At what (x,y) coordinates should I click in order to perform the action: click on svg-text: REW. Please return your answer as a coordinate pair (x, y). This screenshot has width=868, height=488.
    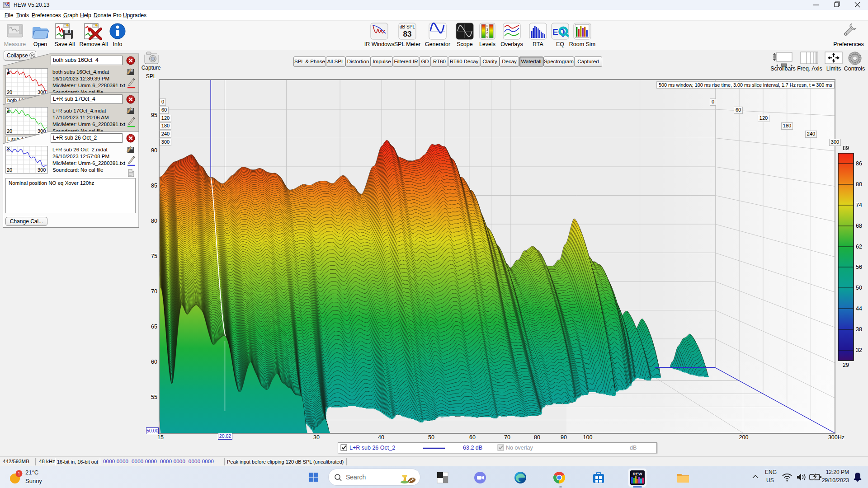
    Looking at the image, I should click on (638, 474).